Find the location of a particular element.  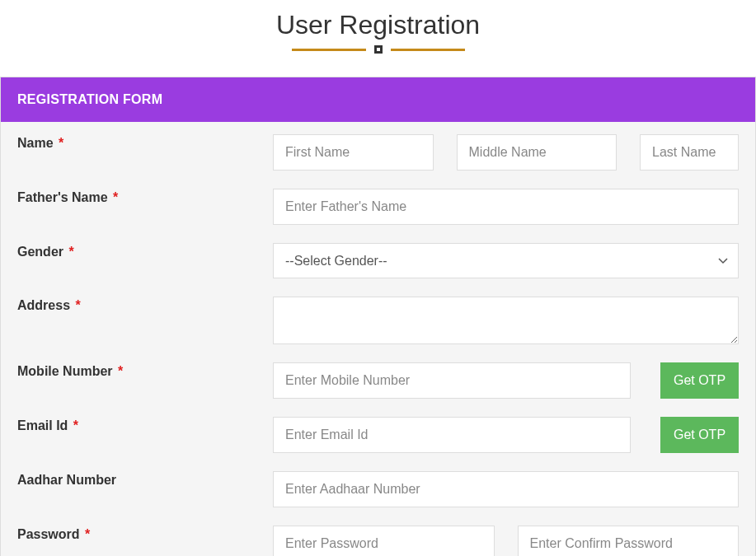

email-input is located at coordinates (452, 435).